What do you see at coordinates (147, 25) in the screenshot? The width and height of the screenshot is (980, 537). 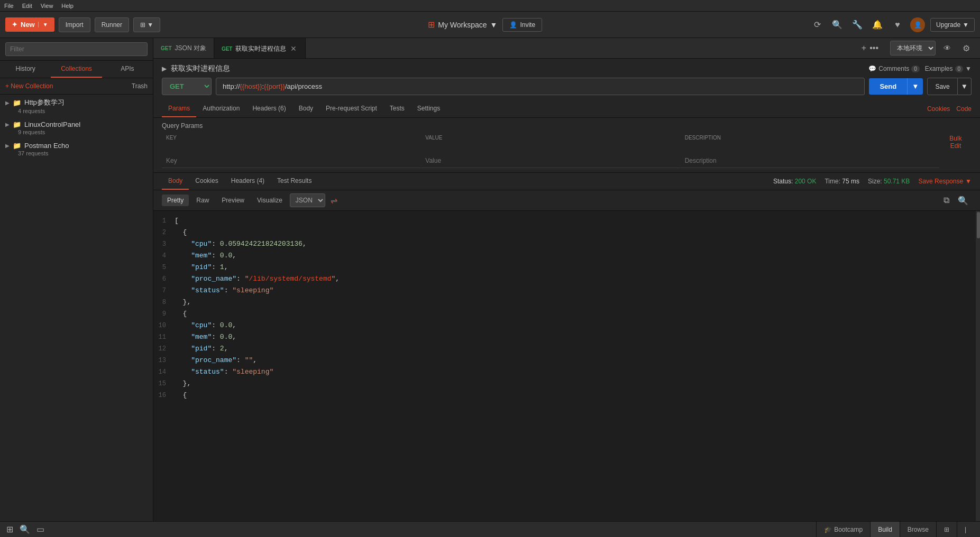 I see `layout-button: ⊞ ▼` at bounding box center [147, 25].